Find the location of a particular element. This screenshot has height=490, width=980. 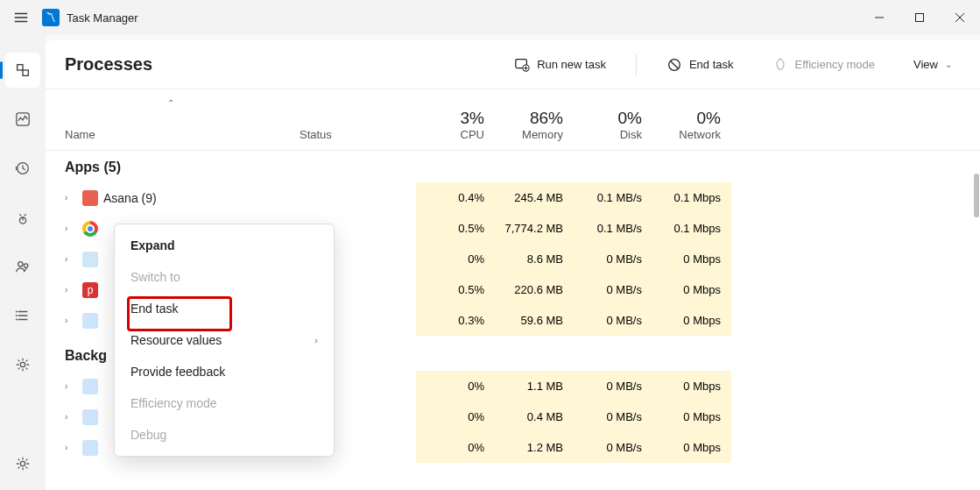

maximize-icon is located at coordinates (920, 18).